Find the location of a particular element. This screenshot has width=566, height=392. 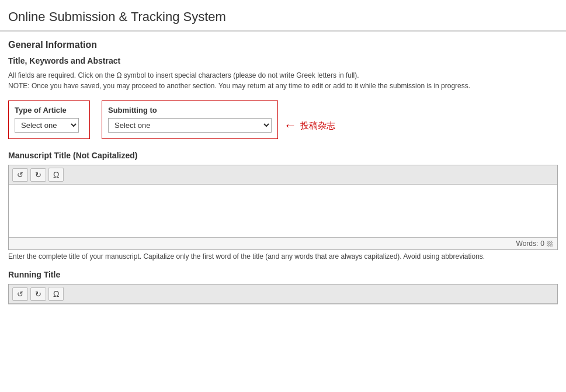

manuscript-toolbar: ↺ ↻ Ω is located at coordinates (283, 175).